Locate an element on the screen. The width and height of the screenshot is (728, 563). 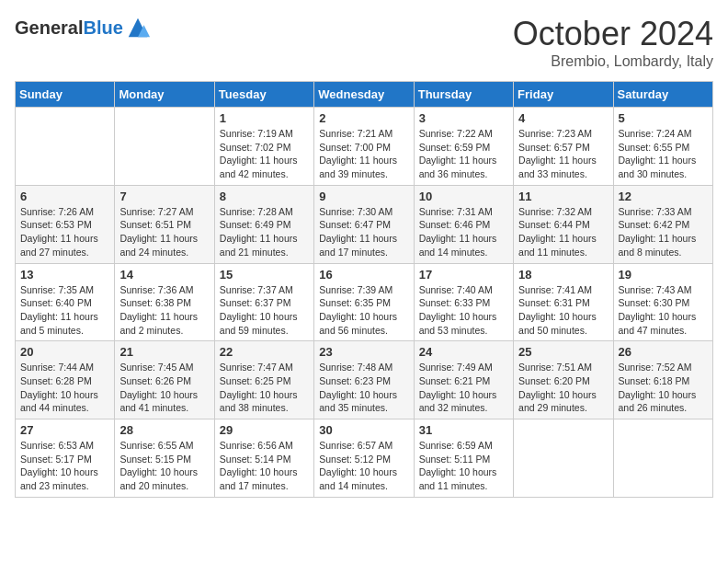
day-info: Sunrise: 7:37 AM Sunset: 6:37 PM Dayligh… is located at coordinates (265, 311).